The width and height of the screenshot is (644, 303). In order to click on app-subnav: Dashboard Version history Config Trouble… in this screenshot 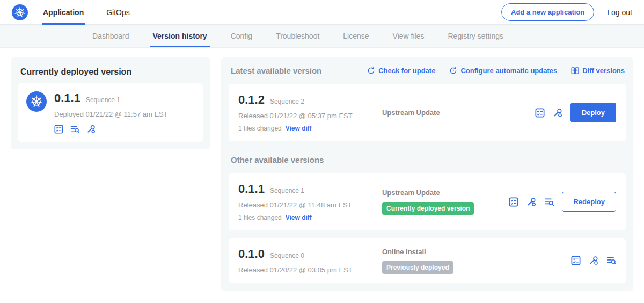, I will do `click(322, 37)`.